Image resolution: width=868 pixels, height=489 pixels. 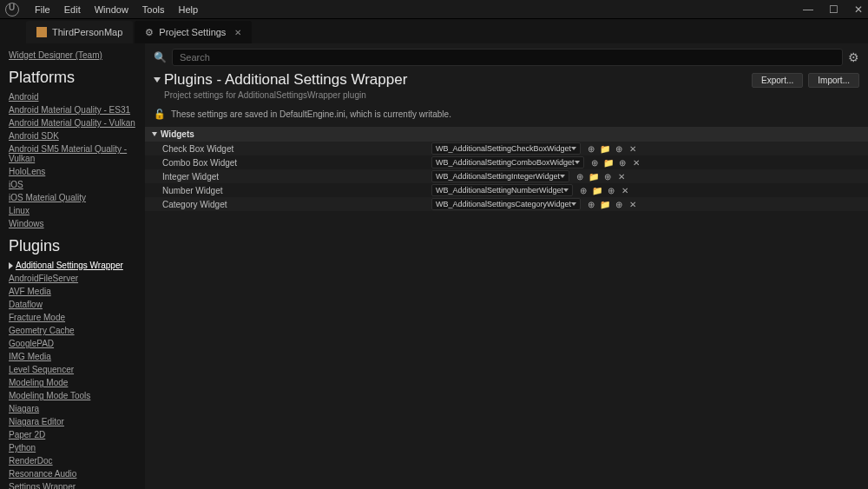 What do you see at coordinates (76, 224) in the screenshot?
I see `sidebar-item: Windows` at bounding box center [76, 224].